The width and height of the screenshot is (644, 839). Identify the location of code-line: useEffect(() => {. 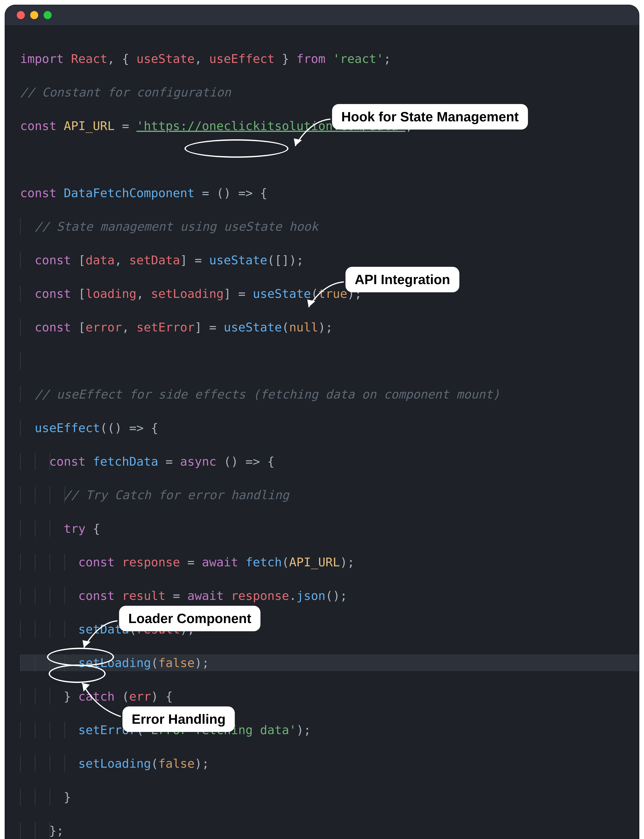
(330, 428).